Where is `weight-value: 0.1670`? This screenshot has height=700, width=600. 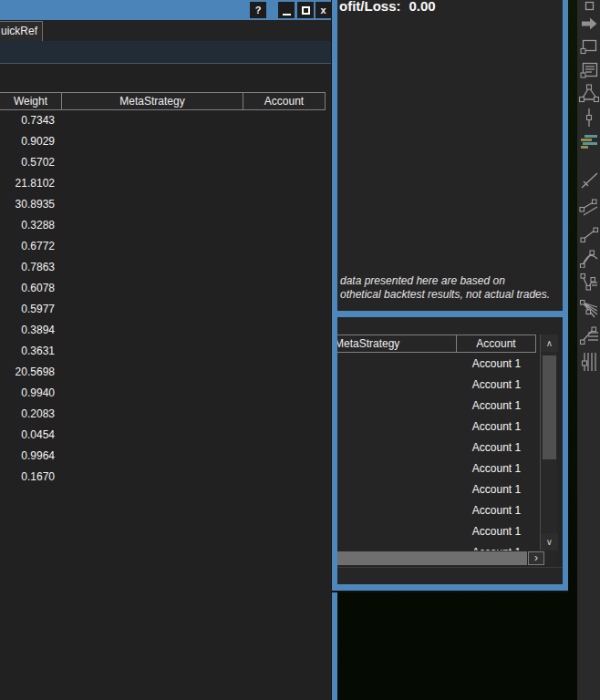
weight-value: 0.1670 is located at coordinates (27, 478).